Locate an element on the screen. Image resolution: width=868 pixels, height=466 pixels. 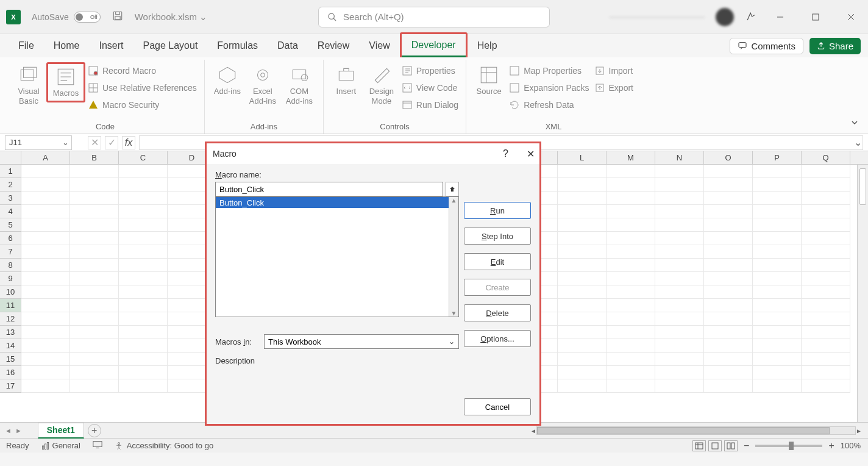
close-button is located at coordinates (851, 17).